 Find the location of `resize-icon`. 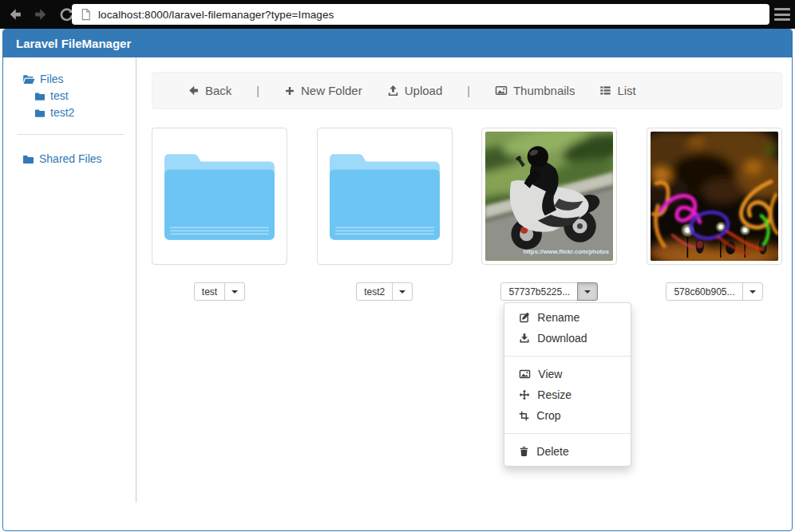

resize-icon is located at coordinates (524, 395).